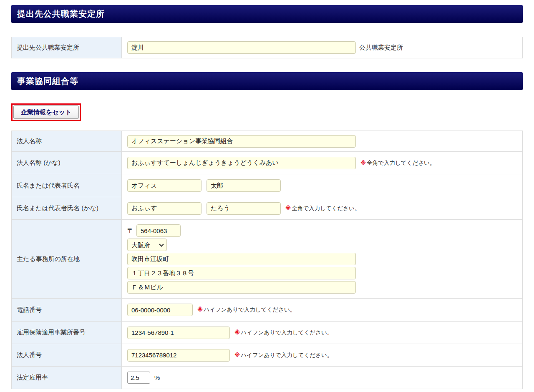 Image resolution: width=534 pixels, height=392 pixels. I want to click on row-content: %, so click(322, 378).